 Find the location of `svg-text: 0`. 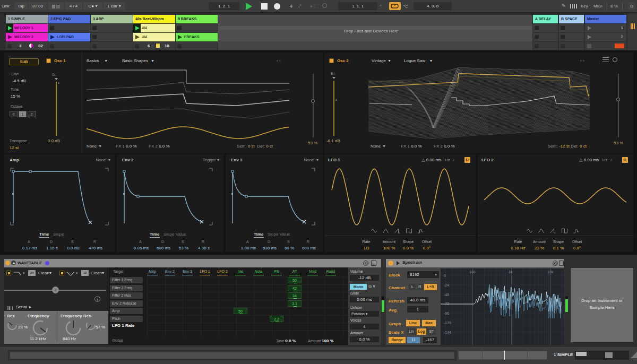

svg-text: 0 is located at coordinates (445, 276).